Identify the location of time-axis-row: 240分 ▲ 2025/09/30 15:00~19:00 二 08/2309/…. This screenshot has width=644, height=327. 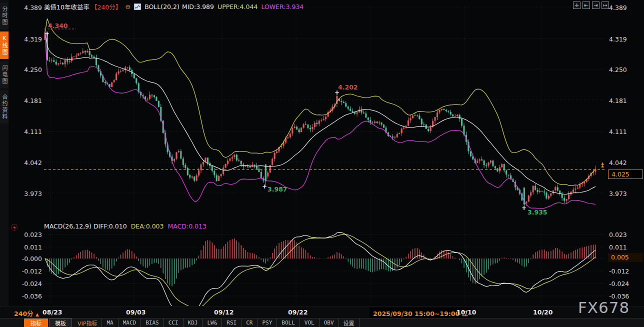
(322, 312).